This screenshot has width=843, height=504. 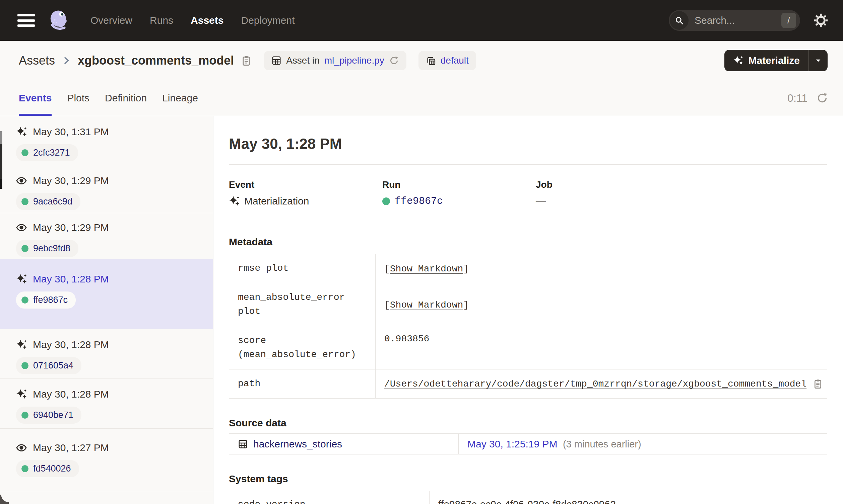 What do you see at coordinates (48, 202) in the screenshot?
I see `run-tag: 9aca6c9d` at bounding box center [48, 202].